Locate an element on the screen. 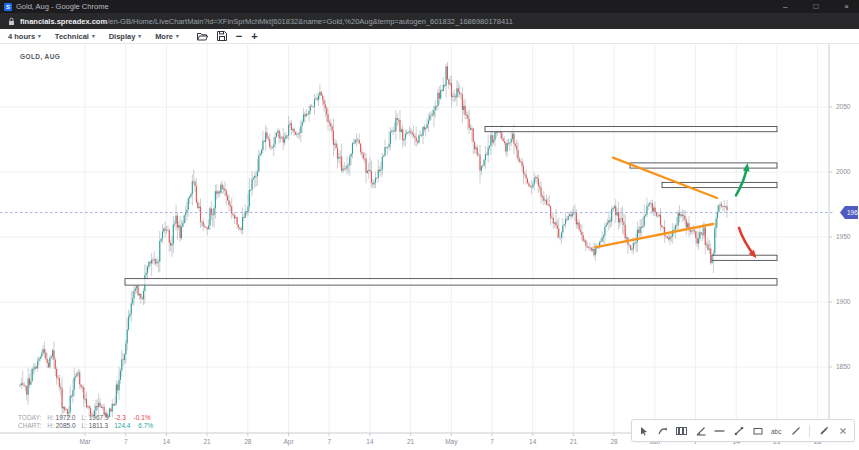 The height and width of the screenshot is (450, 859). grid-columns-icon is located at coordinates (682, 430).